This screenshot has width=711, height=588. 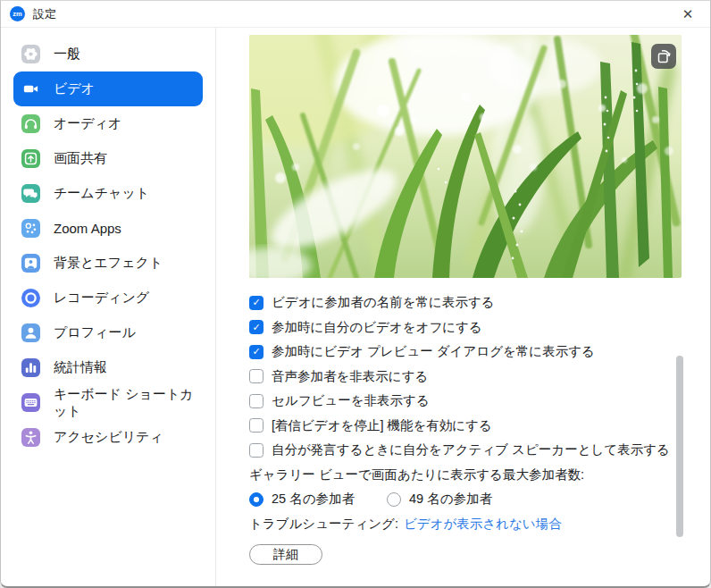 What do you see at coordinates (480, 352) in the screenshot?
I see `option-video-preview-dialog: 参加時にビデオ プレビュー ダイアログを常に表示する` at bounding box center [480, 352].